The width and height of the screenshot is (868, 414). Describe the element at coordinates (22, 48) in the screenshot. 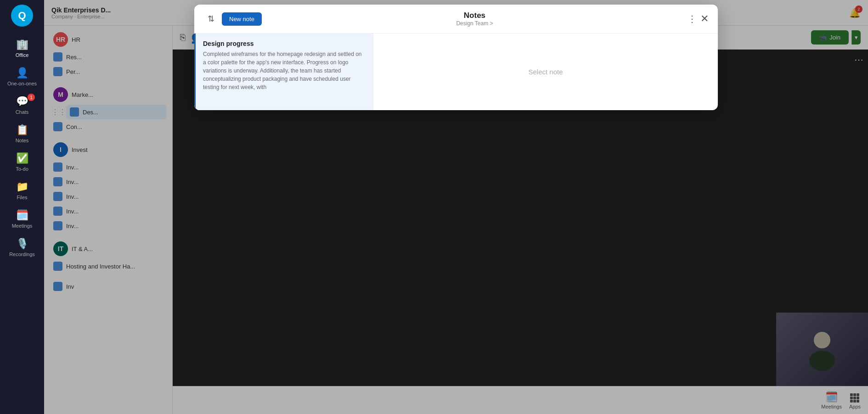

I see `sidebar-item-office: 🏢 Office` at that location.